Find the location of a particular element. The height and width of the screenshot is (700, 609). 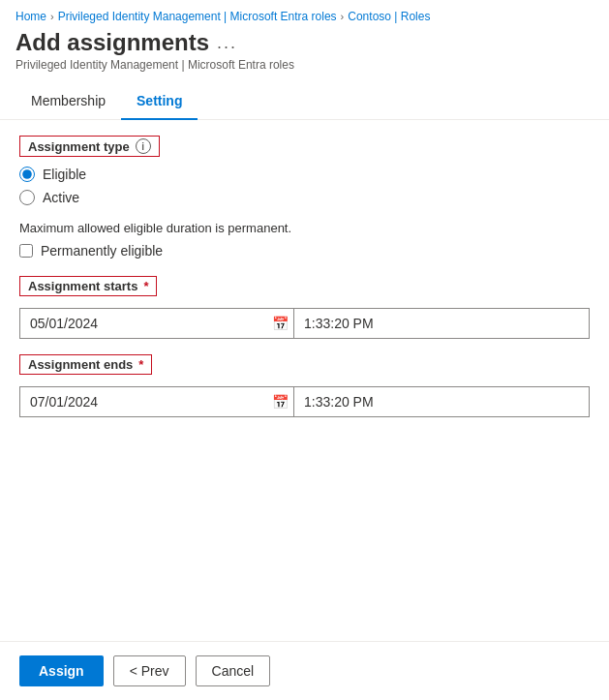

assignment-ends-time-input is located at coordinates (442, 402).